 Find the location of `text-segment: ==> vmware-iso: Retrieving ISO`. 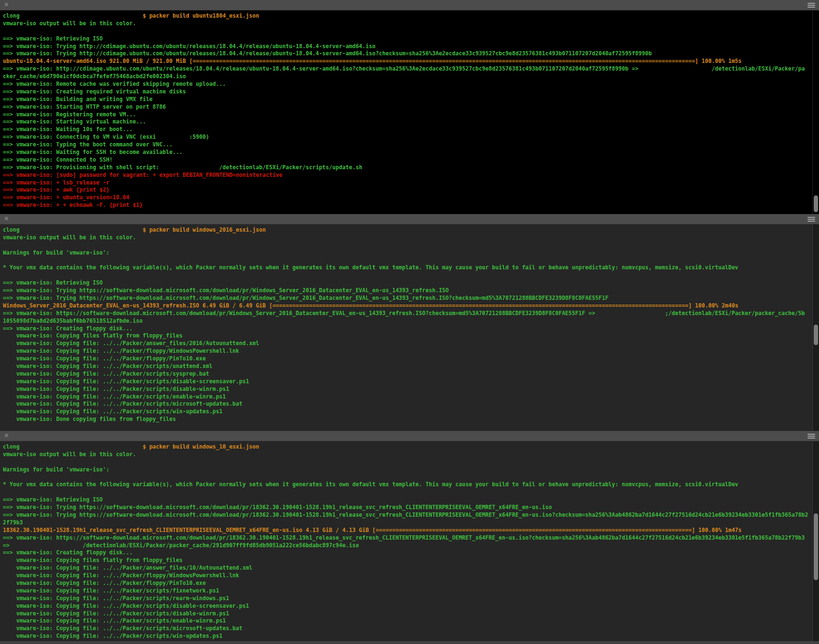

text-segment: ==> vmware-iso: Retrieving ISO is located at coordinates (52, 500).